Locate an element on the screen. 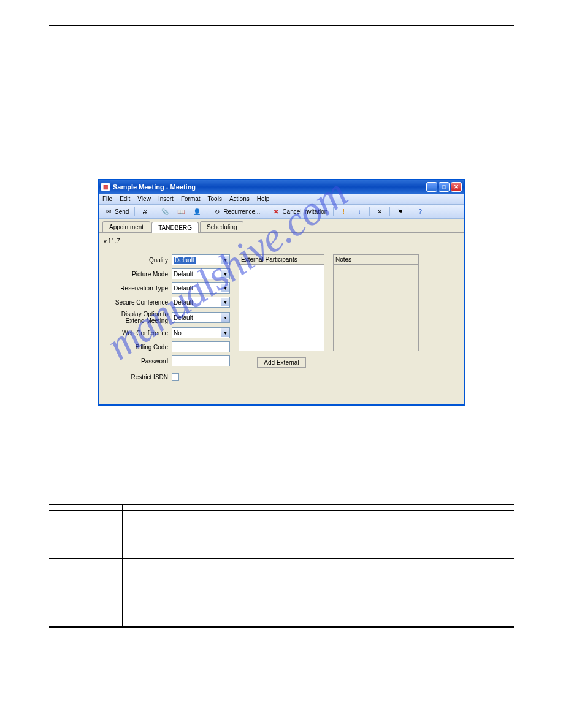 Image resolution: width=563 pixels, height=728 pixels. notes-label: Notes is located at coordinates (376, 260).